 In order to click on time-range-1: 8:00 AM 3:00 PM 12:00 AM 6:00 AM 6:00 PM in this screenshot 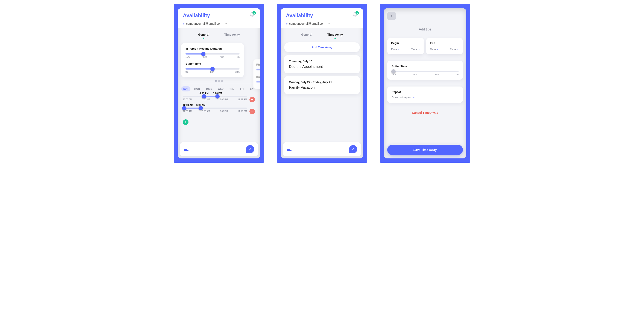, I will do `click(219, 100)`.